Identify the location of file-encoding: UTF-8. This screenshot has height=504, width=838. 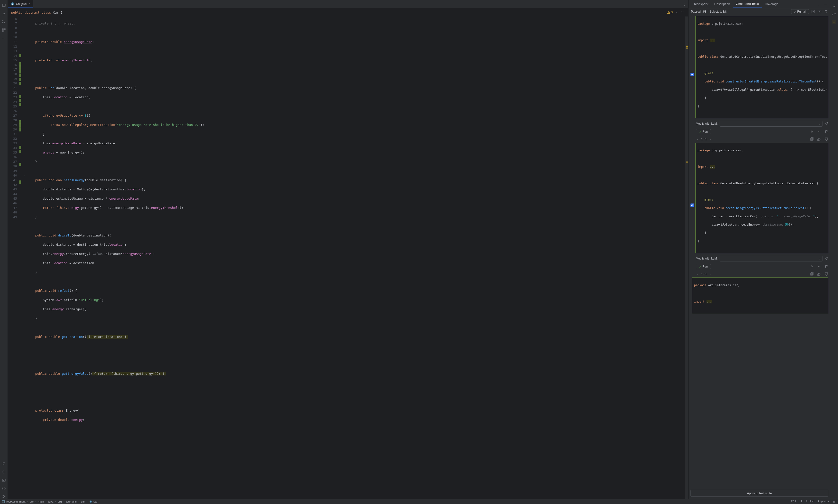
(810, 502).